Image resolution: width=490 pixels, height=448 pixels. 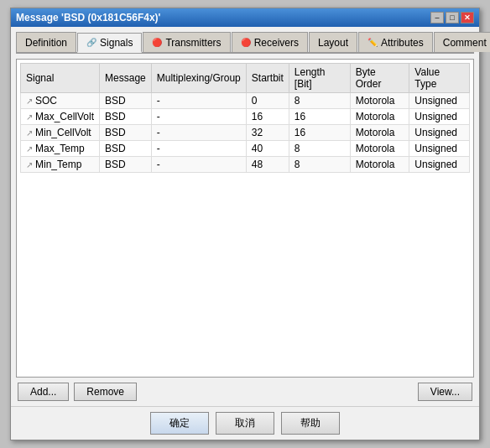 What do you see at coordinates (186, 42) in the screenshot?
I see `tab-transmitters: 🔴 Transmitters` at bounding box center [186, 42].